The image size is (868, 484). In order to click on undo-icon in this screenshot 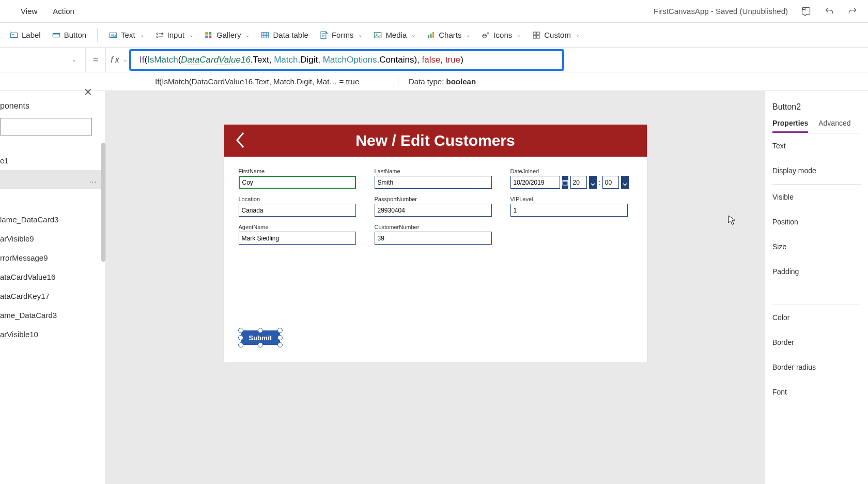, I will do `click(829, 11)`.